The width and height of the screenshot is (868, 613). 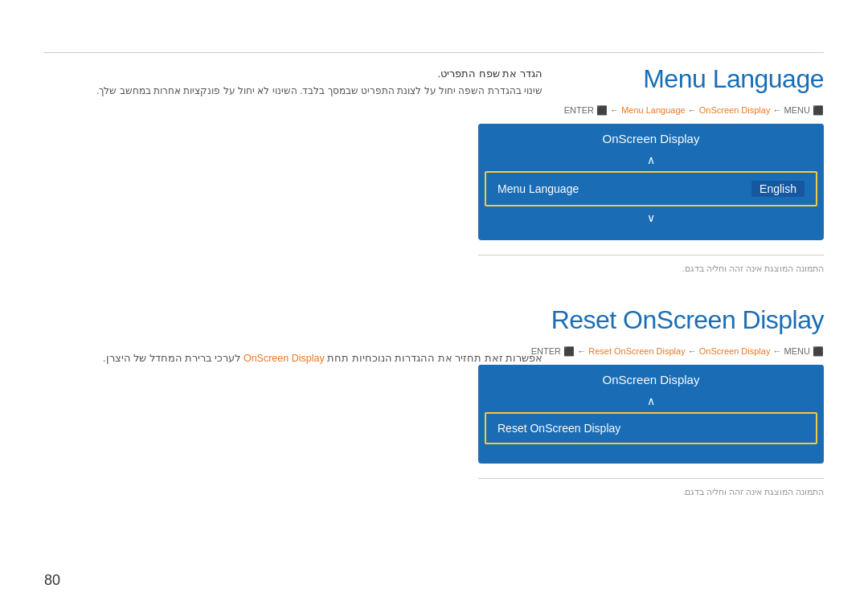 What do you see at coordinates (434, 53) in the screenshot?
I see `top-divider` at bounding box center [434, 53].